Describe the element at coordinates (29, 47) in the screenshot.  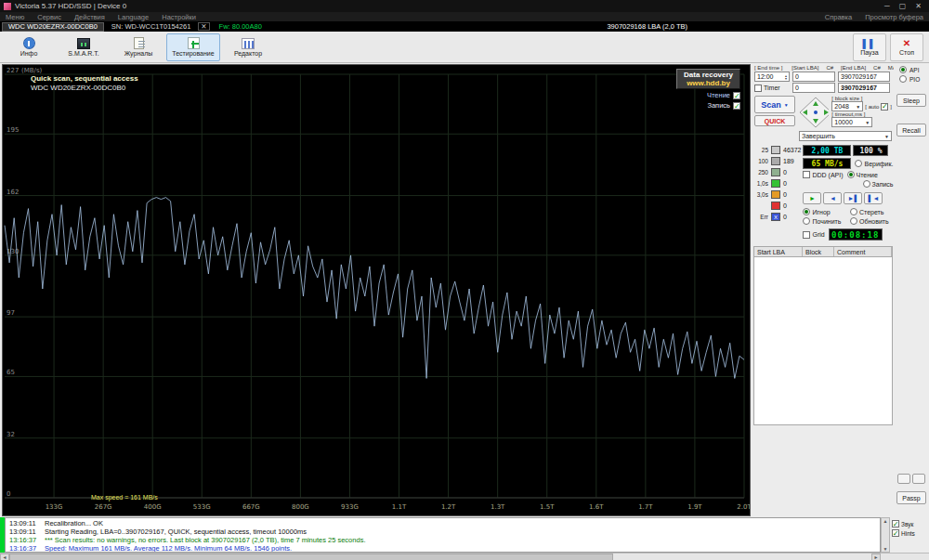
I see `toolbar-button-info: Инфо` at that location.